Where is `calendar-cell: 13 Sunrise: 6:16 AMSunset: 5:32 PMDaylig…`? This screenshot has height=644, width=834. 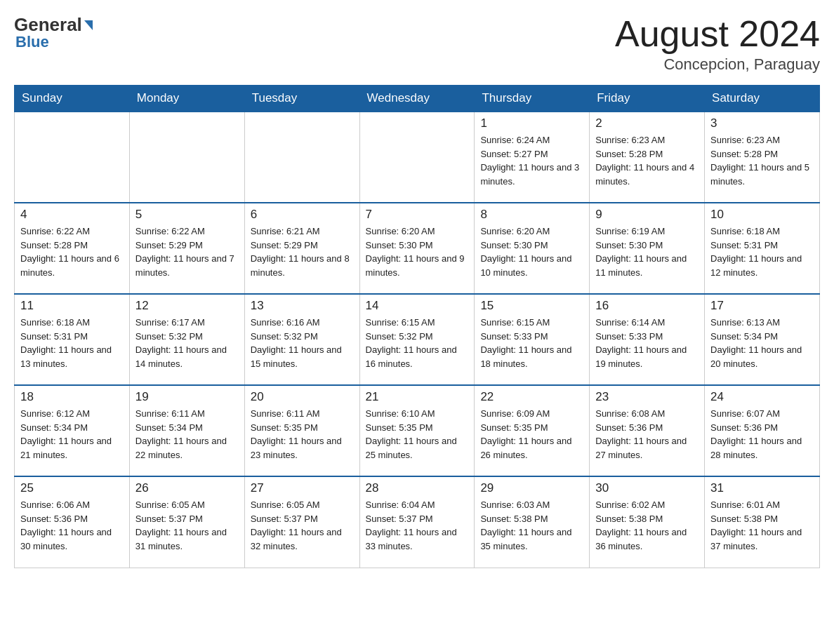 calendar-cell: 13 Sunrise: 6:16 AMSunset: 5:32 PMDaylig… is located at coordinates (302, 340).